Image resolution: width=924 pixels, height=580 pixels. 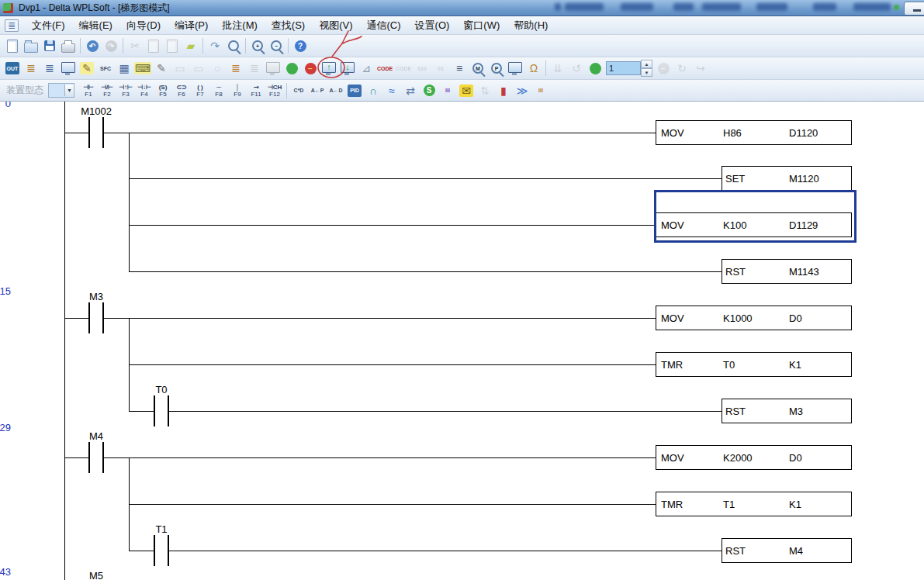 I want to click on contact-falling-button: ⊣↓⊢F4, so click(x=144, y=91).